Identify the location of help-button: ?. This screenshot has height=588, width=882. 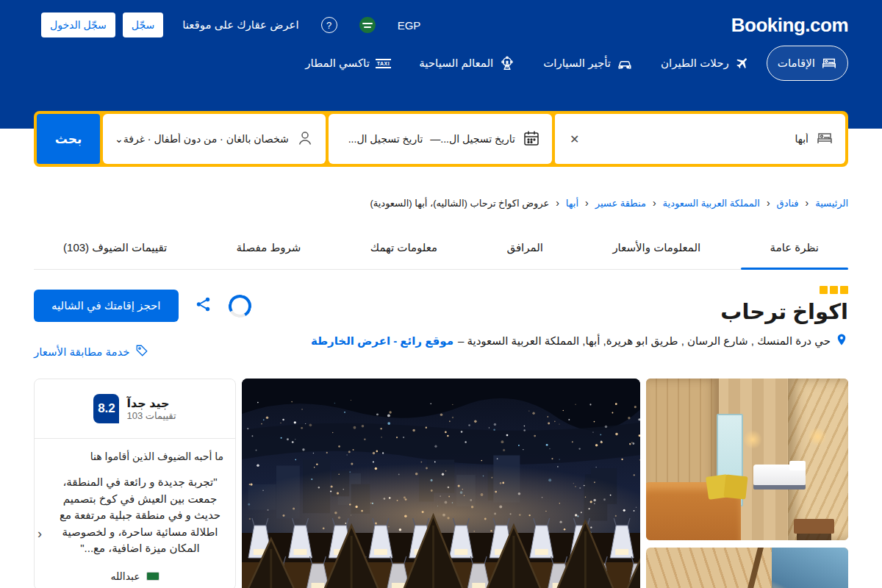
(329, 25).